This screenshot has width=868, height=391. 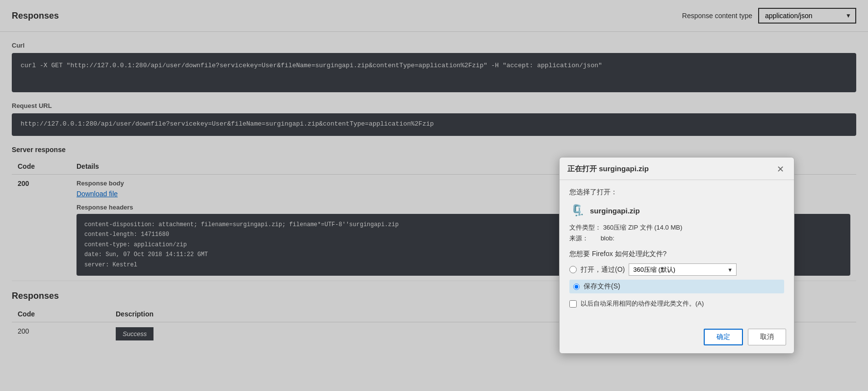 I want to click on modal-header: 正在打开 surgingapi.zip ✕, so click(x=677, y=169).